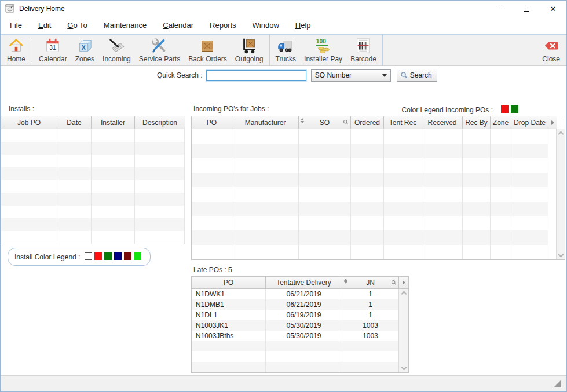 This screenshot has width=567, height=392. I want to click on column-header-date: Date, so click(74, 123).